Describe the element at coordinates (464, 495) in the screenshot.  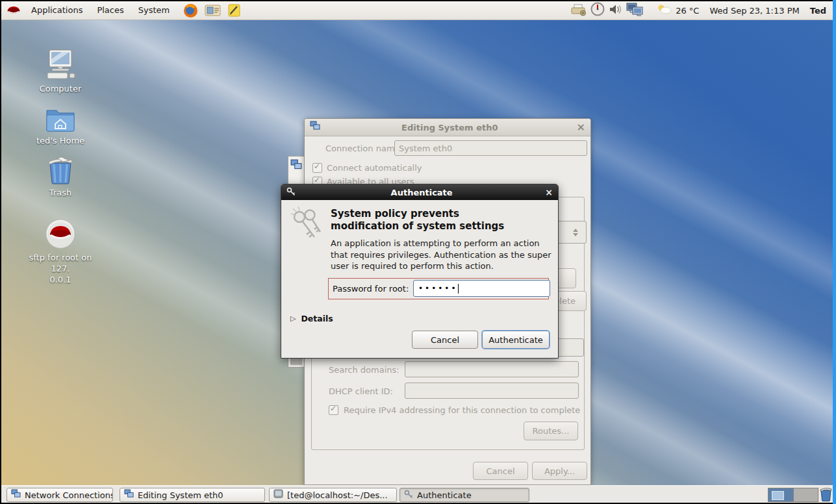
I see `taskbar-button-authenticate: Authenticate` at that location.